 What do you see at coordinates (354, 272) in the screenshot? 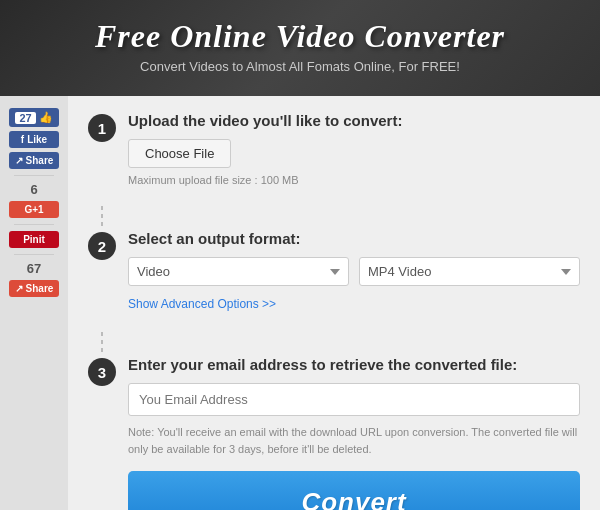
I see `format-select-row: Video Audio Image MP4 Video AVI Video MO…` at bounding box center [354, 272].